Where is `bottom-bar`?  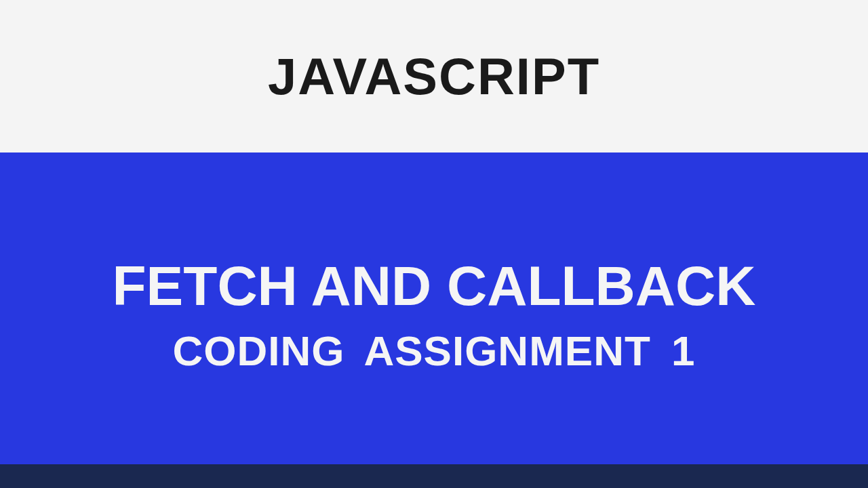 bottom-bar is located at coordinates (434, 476).